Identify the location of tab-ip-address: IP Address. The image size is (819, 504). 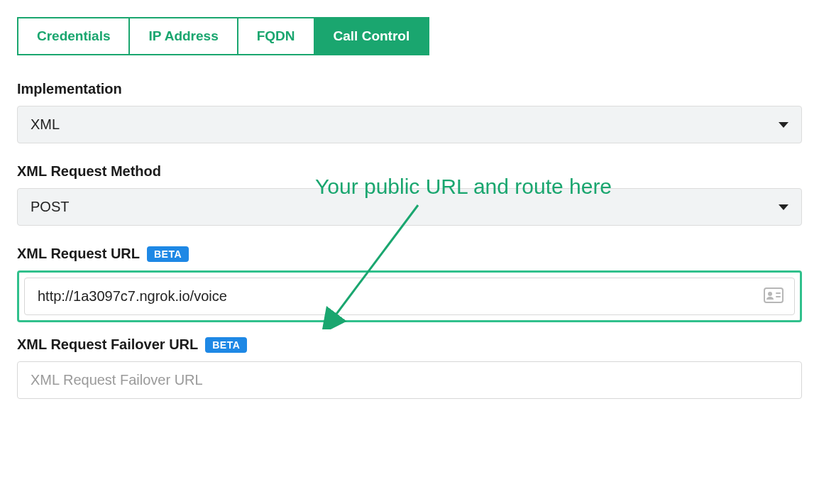
(184, 36).